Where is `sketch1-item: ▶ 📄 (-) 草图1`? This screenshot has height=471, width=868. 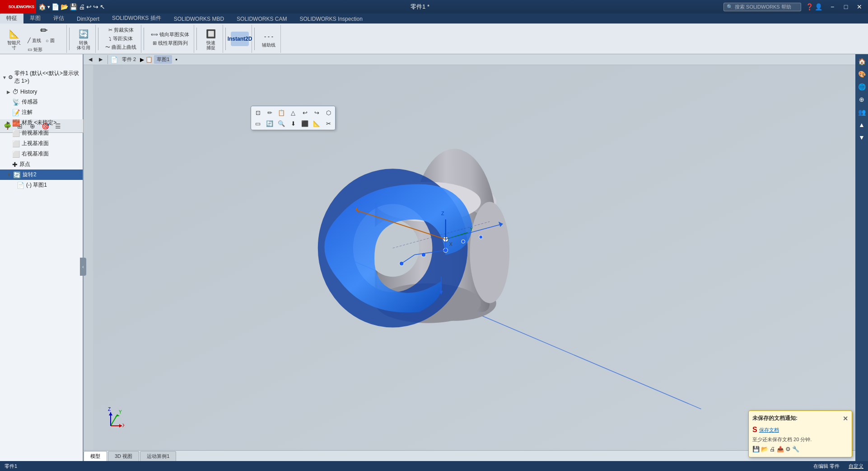 sketch1-item: ▶ 📄 (-) 草图1 is located at coordinates (42, 185).